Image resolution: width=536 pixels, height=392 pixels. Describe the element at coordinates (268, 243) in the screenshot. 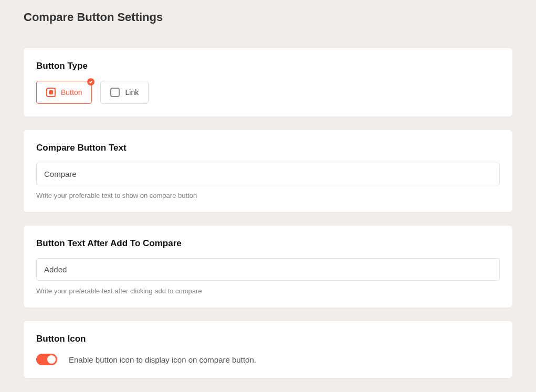

I see `after-add-text-title: Button Text After Add To Compare` at that location.